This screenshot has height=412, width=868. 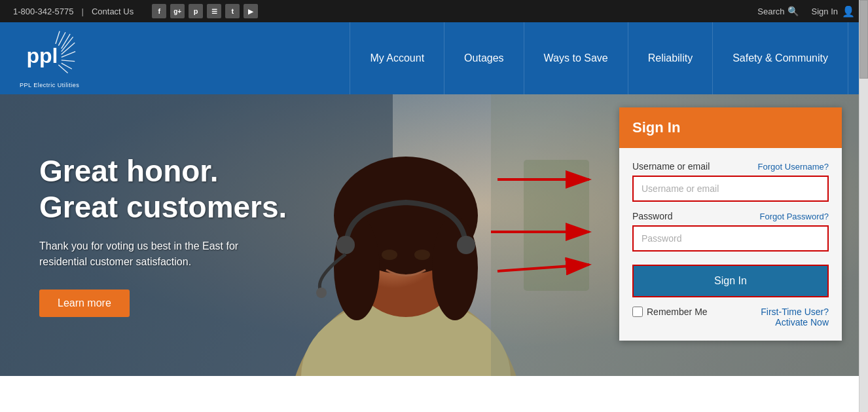 I want to click on password-field-row: Password Forgot Password?, so click(x=731, y=231).